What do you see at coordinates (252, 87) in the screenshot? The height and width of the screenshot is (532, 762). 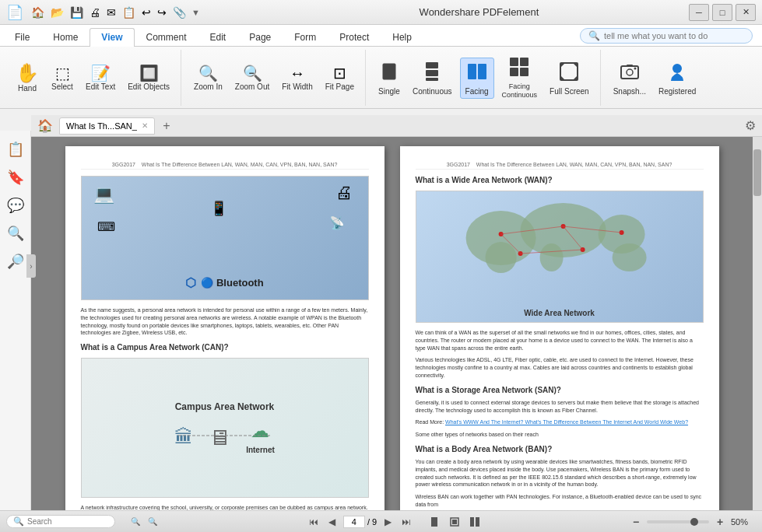 I see `zoom-out-label: Zoom Out` at bounding box center [252, 87].